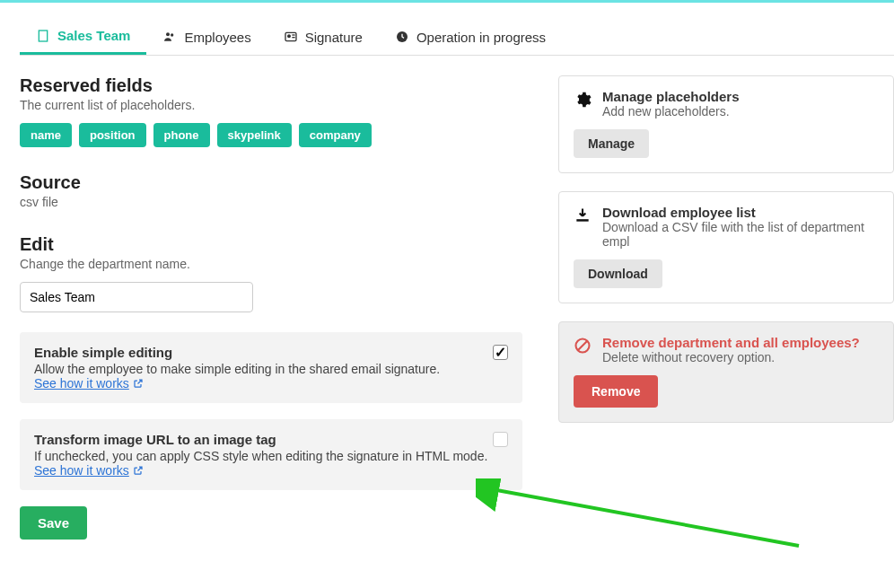  I want to click on pill-phone: phone, so click(181, 135).